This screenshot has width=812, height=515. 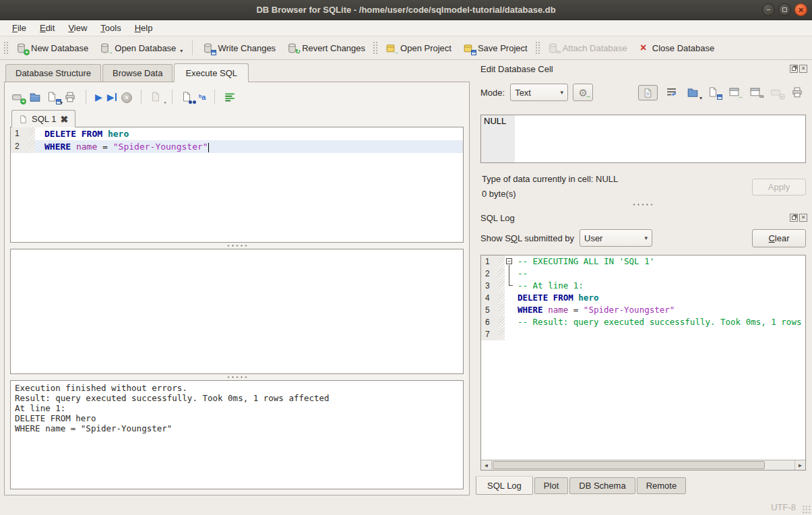 I want to click on word-wrap-icon, so click(x=673, y=92).